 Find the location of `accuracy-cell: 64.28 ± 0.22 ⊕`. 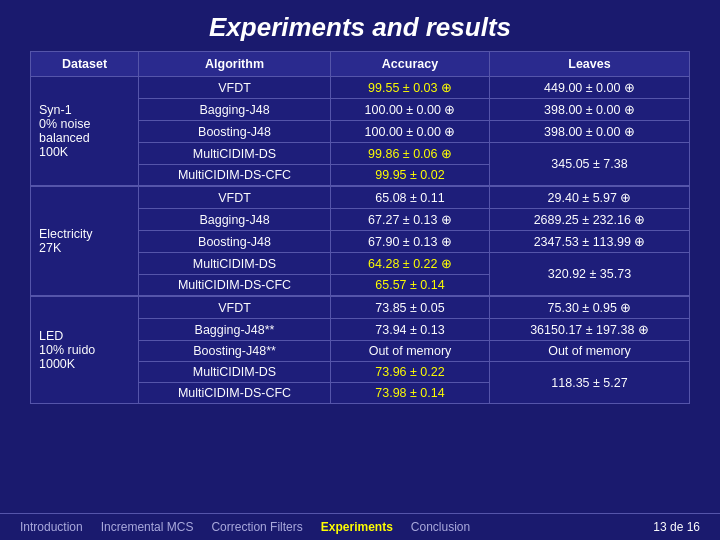

accuracy-cell: 64.28 ± 0.22 ⊕ is located at coordinates (410, 264).